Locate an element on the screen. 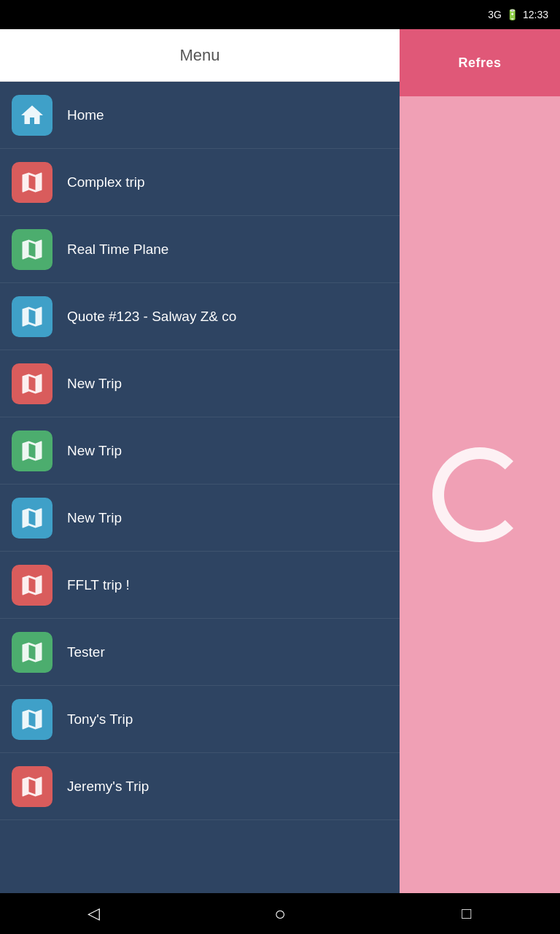 This screenshot has height=934, width=560. jeremys-trip-icon-bg is located at coordinates (32, 787).